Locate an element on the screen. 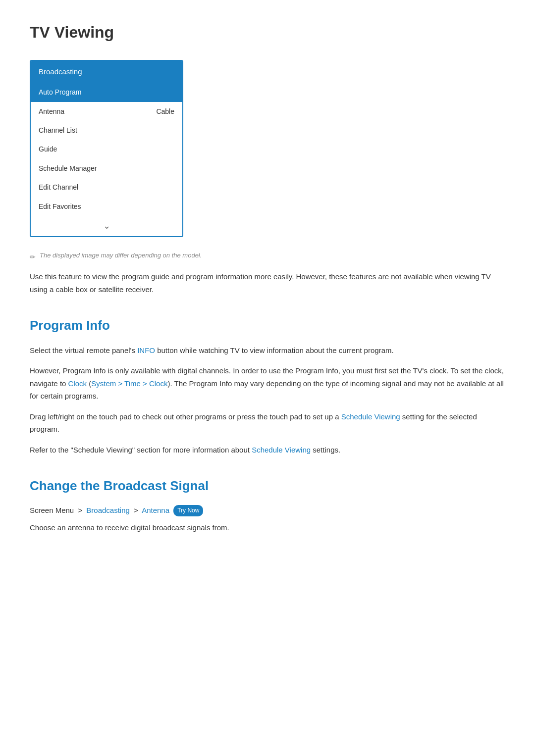  menu-item-edit-channel-label: Edit Channel is located at coordinates (58, 187).